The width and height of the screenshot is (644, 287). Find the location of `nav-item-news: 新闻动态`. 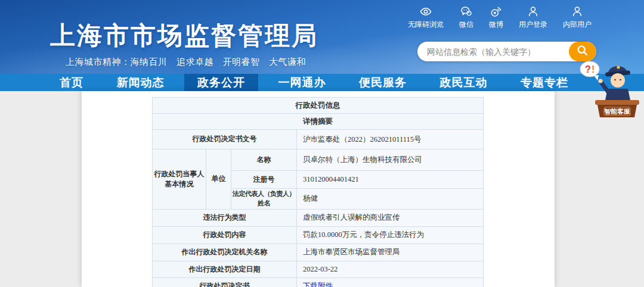

nav-item-news: 新闻动态 is located at coordinates (141, 82).